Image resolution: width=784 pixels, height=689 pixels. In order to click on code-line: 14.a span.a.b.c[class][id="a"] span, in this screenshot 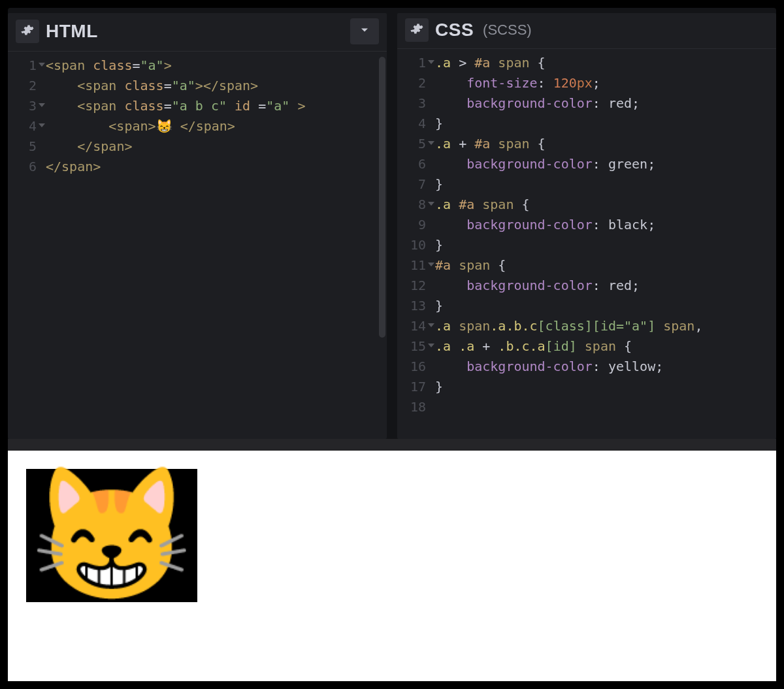, I will do `click(587, 327)`.